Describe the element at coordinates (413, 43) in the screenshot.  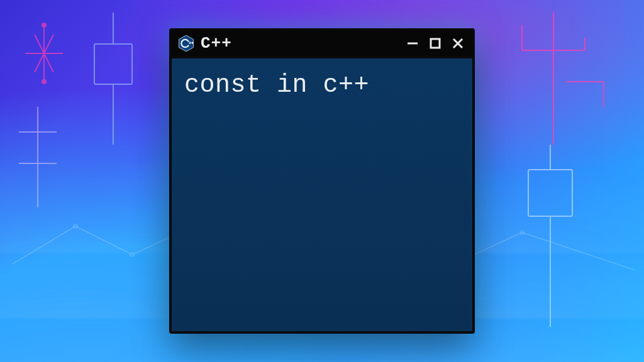
I see `minimize-button` at that location.